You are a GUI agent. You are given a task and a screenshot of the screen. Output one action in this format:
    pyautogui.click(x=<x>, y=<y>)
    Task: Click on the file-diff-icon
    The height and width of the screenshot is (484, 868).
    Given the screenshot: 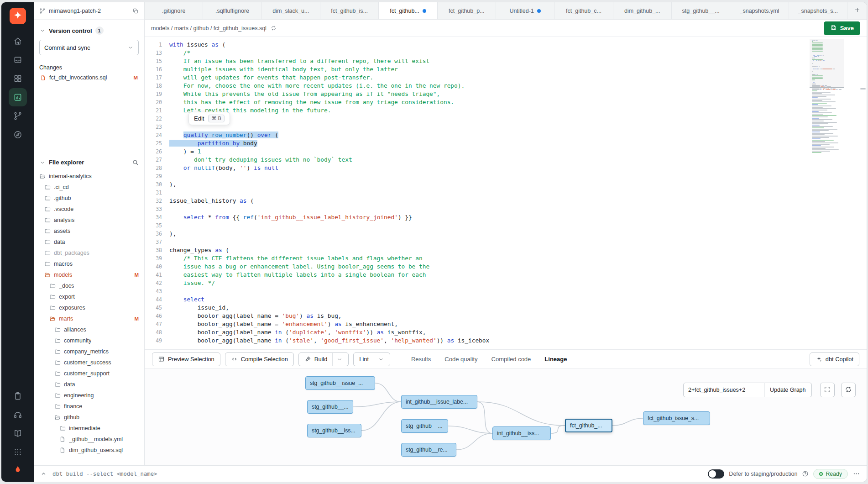 What is the action you would take?
    pyautogui.click(x=274, y=28)
    